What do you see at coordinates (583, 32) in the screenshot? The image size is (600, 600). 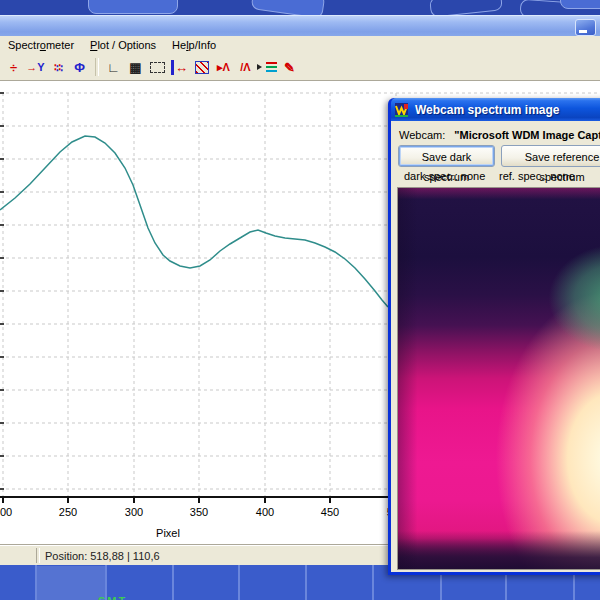 I see `minimize-icon` at bounding box center [583, 32].